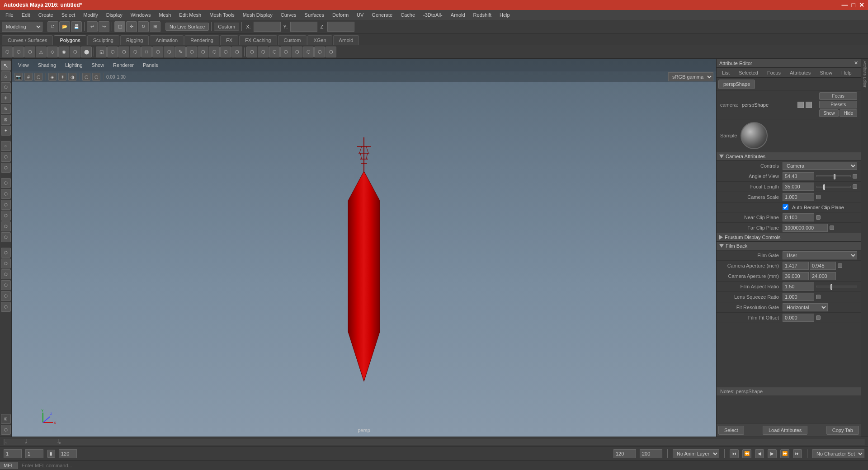 This screenshot has height=470, width=868. I want to click on aperture-inch-dot, so click(840, 266).